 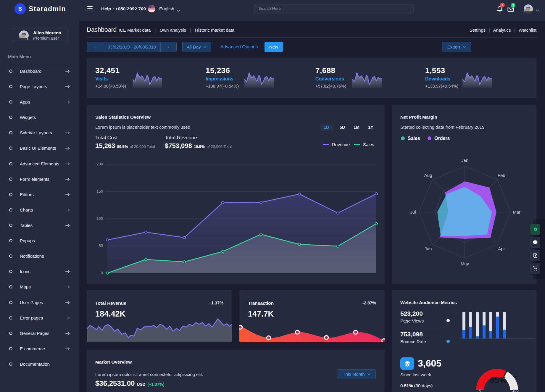 What do you see at coordinates (465, 264) in the screenshot?
I see `svg-text: May` at bounding box center [465, 264].